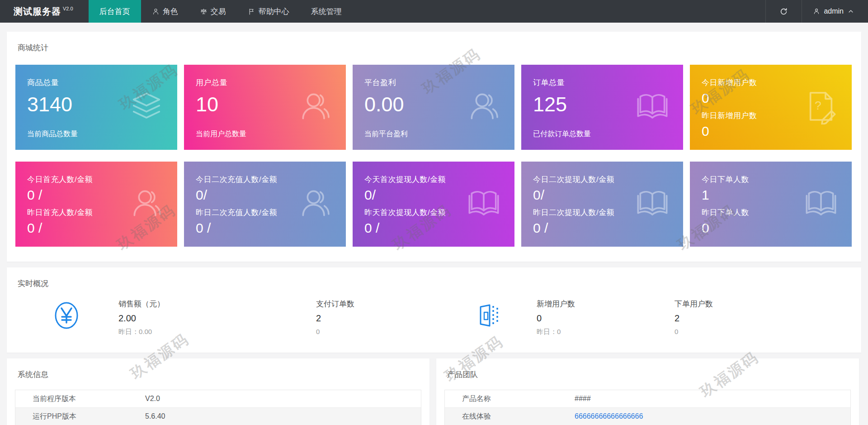 This screenshot has width=868, height=425. What do you see at coordinates (562, 134) in the screenshot?
I see `card-sublabel: 已付款订单总数量` at bounding box center [562, 134].